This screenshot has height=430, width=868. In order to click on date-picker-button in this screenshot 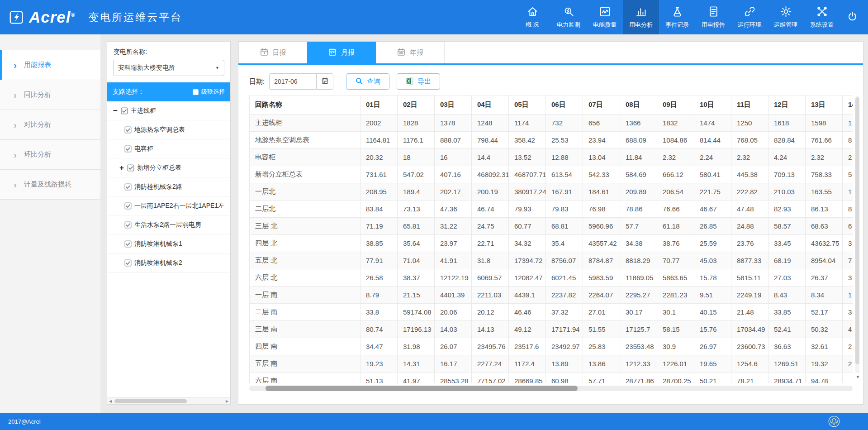, I will do `click(325, 81)`.